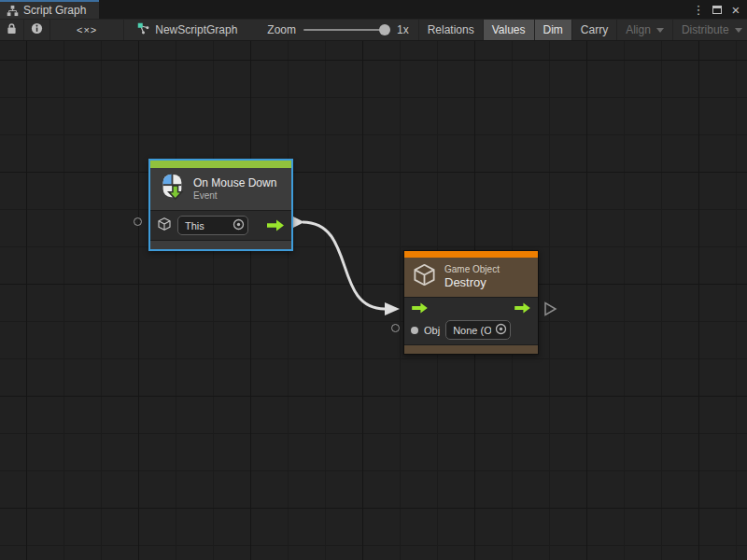  What do you see at coordinates (595, 30) in the screenshot?
I see `carry-button: Carry` at bounding box center [595, 30].